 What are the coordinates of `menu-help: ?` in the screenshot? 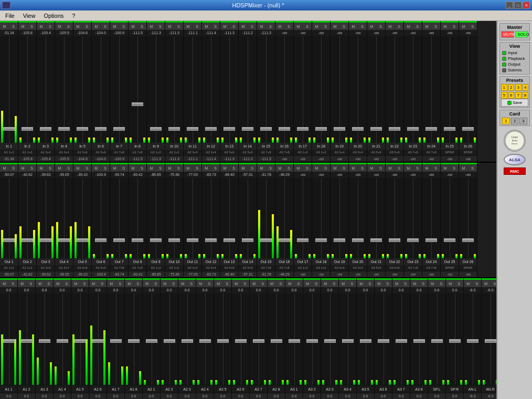 It's located at (73, 16).